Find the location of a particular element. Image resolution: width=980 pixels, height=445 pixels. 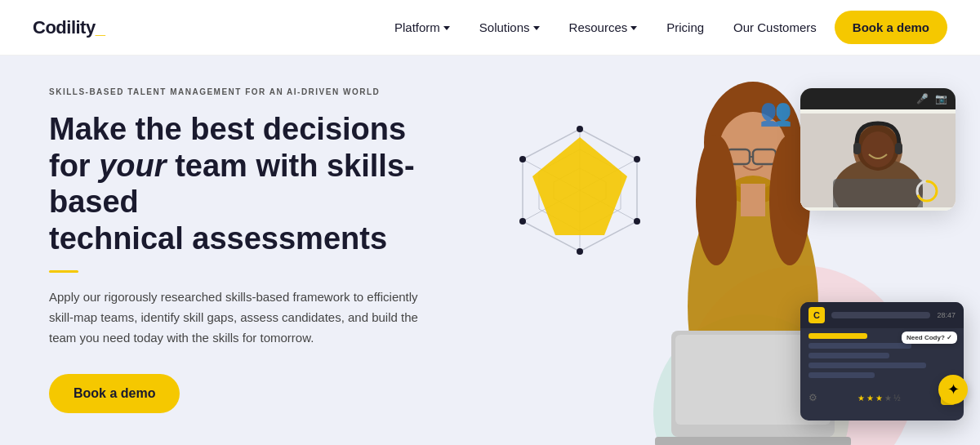

star-5: ½ is located at coordinates (897, 398).